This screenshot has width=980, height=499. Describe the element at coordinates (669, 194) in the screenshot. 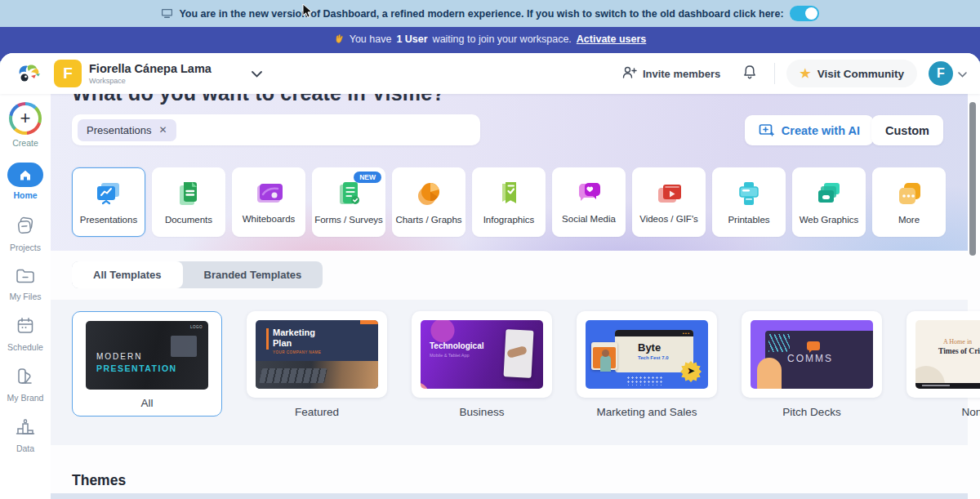

I see `videos-icon` at that location.